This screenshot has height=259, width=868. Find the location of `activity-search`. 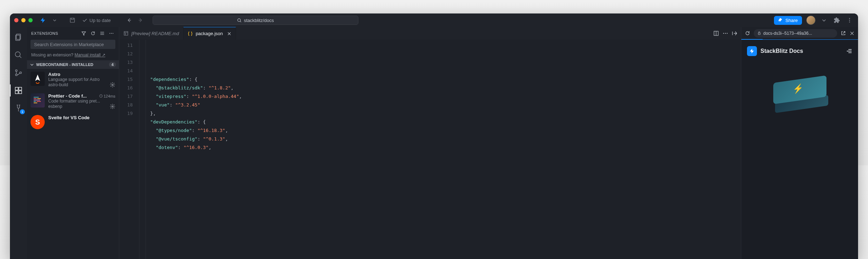

activity-search is located at coordinates (18, 55).